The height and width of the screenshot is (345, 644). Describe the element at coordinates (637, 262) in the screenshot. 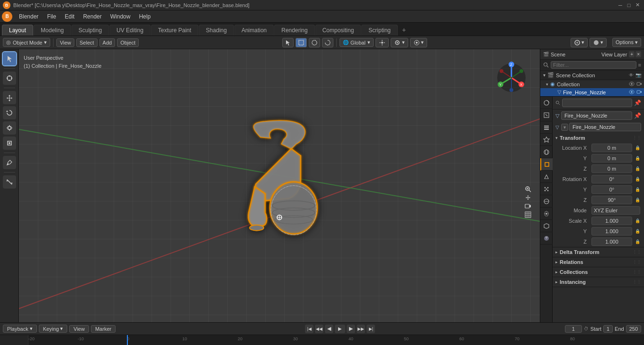

I see `relations-options-icon: ⋮⋮` at that location.